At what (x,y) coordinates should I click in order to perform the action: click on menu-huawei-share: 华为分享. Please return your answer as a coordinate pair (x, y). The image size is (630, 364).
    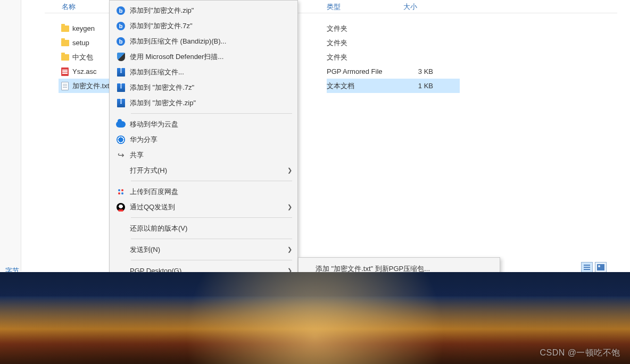
    Looking at the image, I should click on (203, 139).